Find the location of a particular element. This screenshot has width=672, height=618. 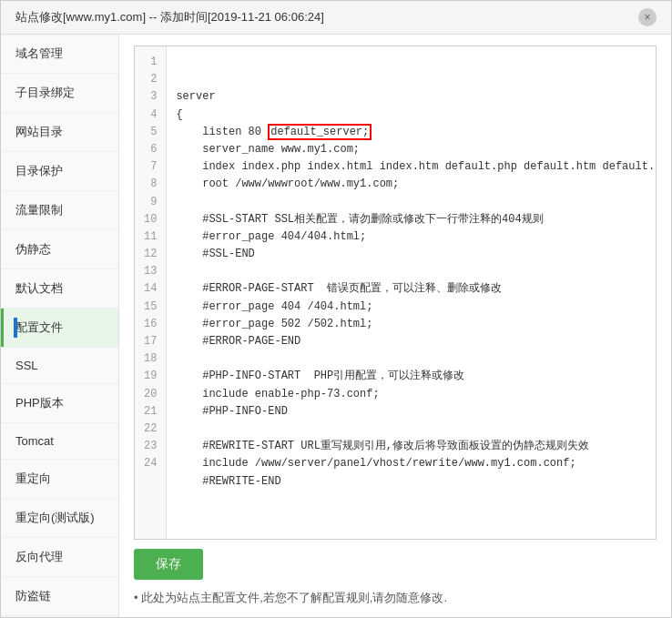

code-line-13: #error_page 404 /404.html; is located at coordinates (412, 308).